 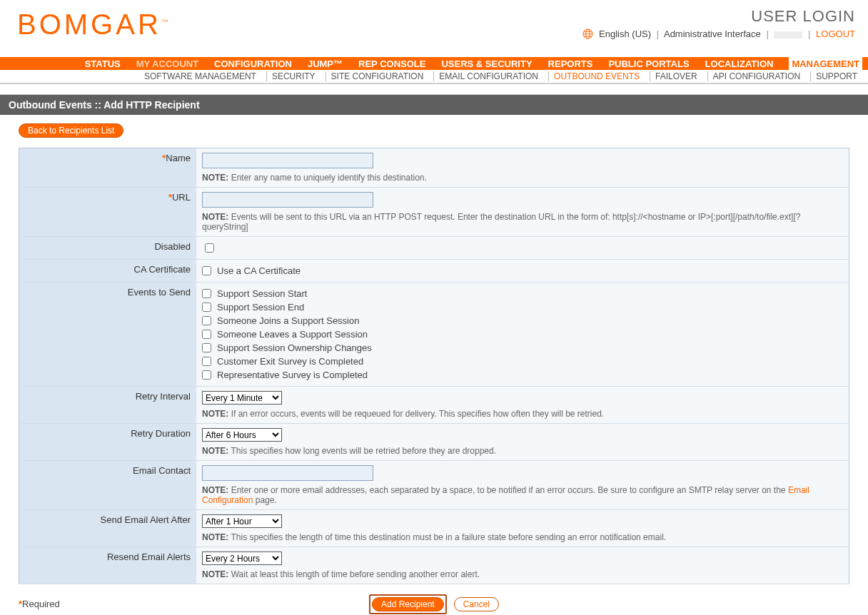 I want to click on event-item-0: Support Session Start, so click(x=523, y=294).